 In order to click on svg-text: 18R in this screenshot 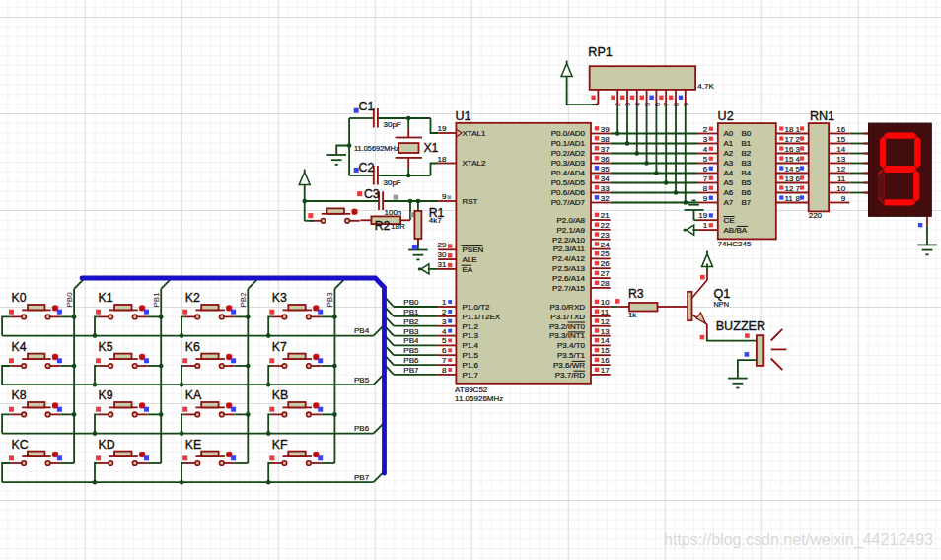, I will do `click(398, 227)`.